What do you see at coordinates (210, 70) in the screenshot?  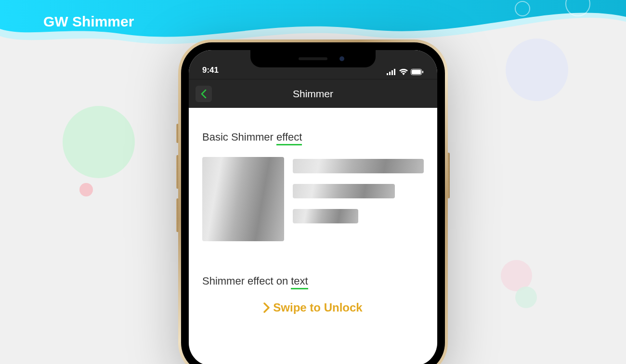 I see `status-time: 9:41` at bounding box center [210, 70].